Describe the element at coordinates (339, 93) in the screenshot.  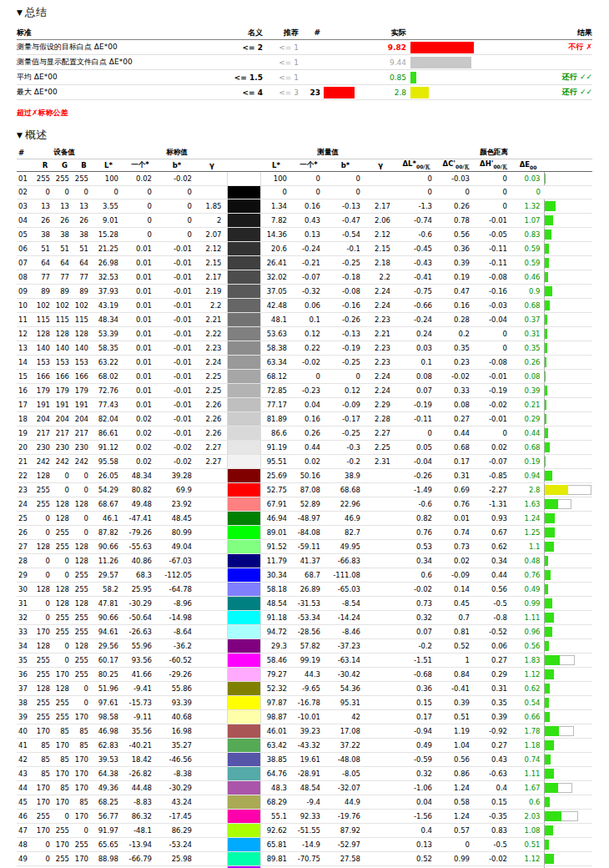
I see `max-patch-swatch` at that location.